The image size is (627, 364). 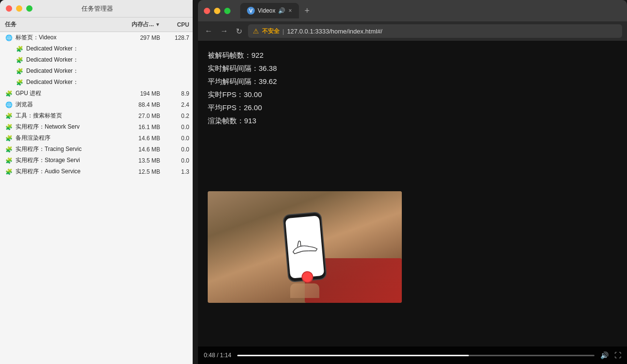 What do you see at coordinates (48, 172) in the screenshot?
I see `row-label: 实用程序：Audio Service` at bounding box center [48, 172].